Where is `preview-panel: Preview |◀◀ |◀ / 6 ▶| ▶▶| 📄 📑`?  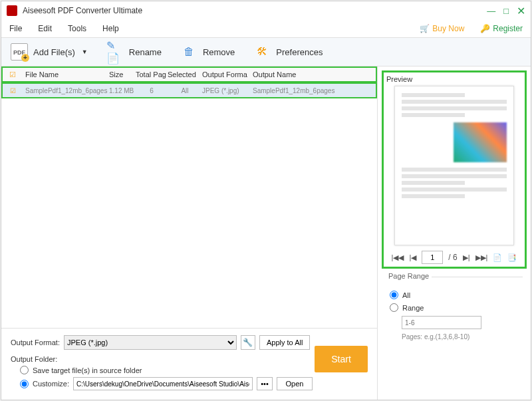 preview-panel: Preview |◀◀ |◀ / 6 ▶| ▶▶| 📄 📑 is located at coordinates (454, 170).